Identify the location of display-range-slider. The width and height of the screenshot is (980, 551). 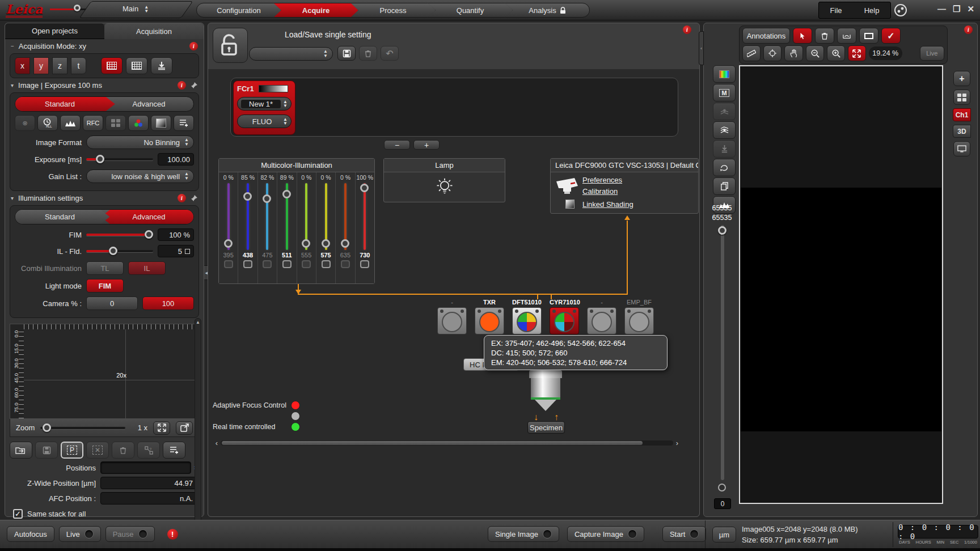
(723, 353).